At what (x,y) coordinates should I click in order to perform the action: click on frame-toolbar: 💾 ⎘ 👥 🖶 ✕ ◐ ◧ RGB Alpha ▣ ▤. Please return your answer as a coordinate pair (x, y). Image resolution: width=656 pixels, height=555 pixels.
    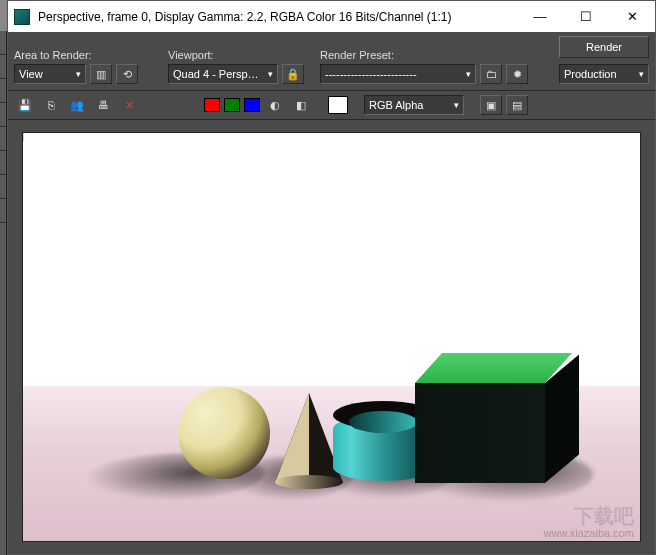
    Looking at the image, I should click on (332, 106).